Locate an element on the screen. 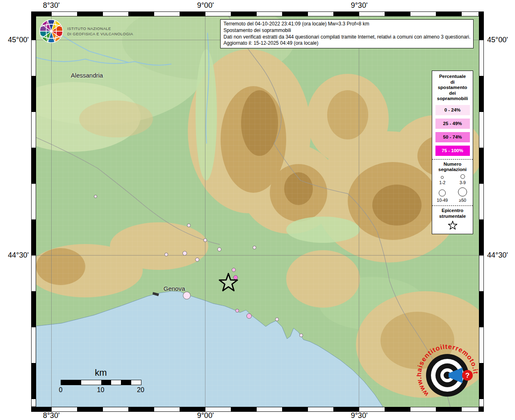 The width and height of the screenshot is (515, 420). axis-label-right-1: 45°00' is located at coordinates (501, 40).